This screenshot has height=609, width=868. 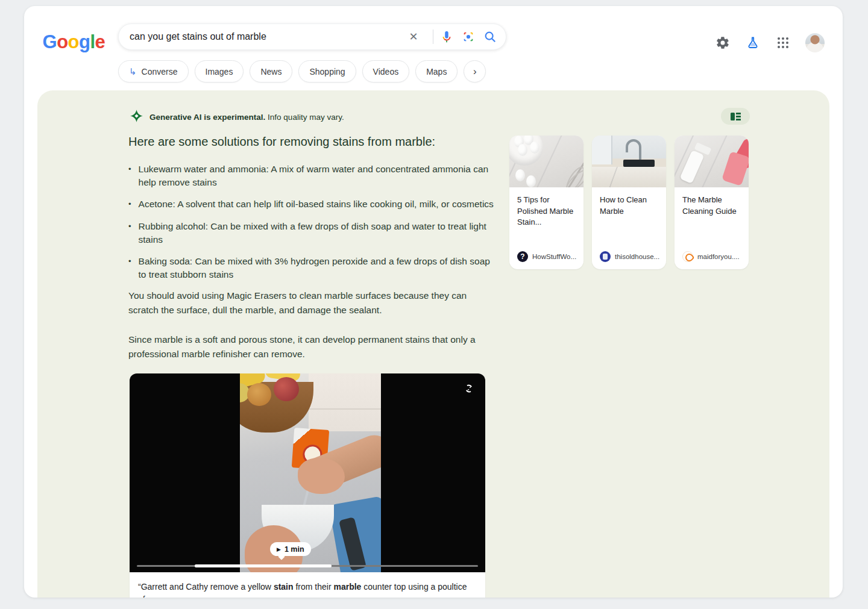 I want to click on source-card: How to Clean Marble thisoldhouse..., so click(x=629, y=202).